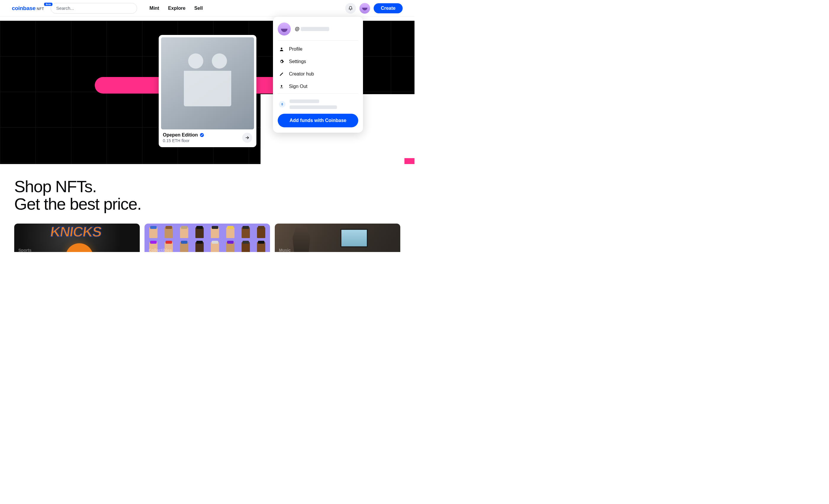  What do you see at coordinates (199, 8) in the screenshot?
I see `nav-sell: Sell` at bounding box center [199, 8].